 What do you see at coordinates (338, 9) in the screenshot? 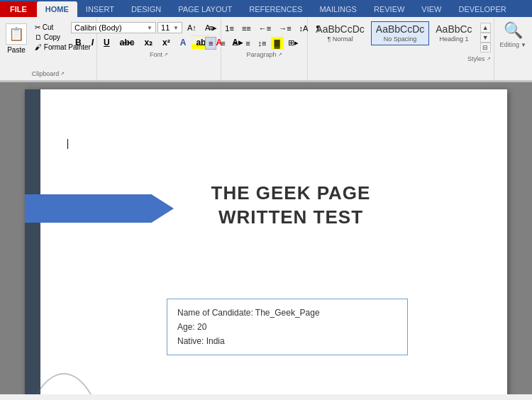
I see `tab-mailings: MAILINGS` at bounding box center [338, 9].